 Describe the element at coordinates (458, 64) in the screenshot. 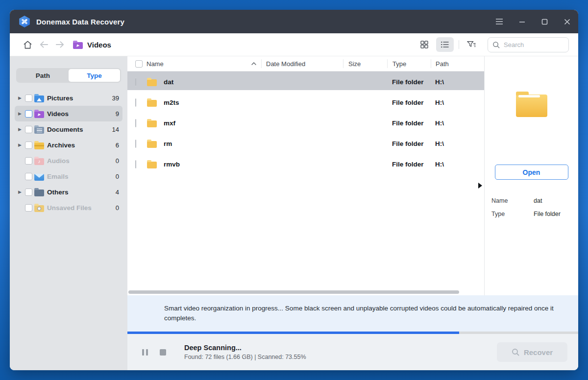

I see `column-header-path: Path` at that location.